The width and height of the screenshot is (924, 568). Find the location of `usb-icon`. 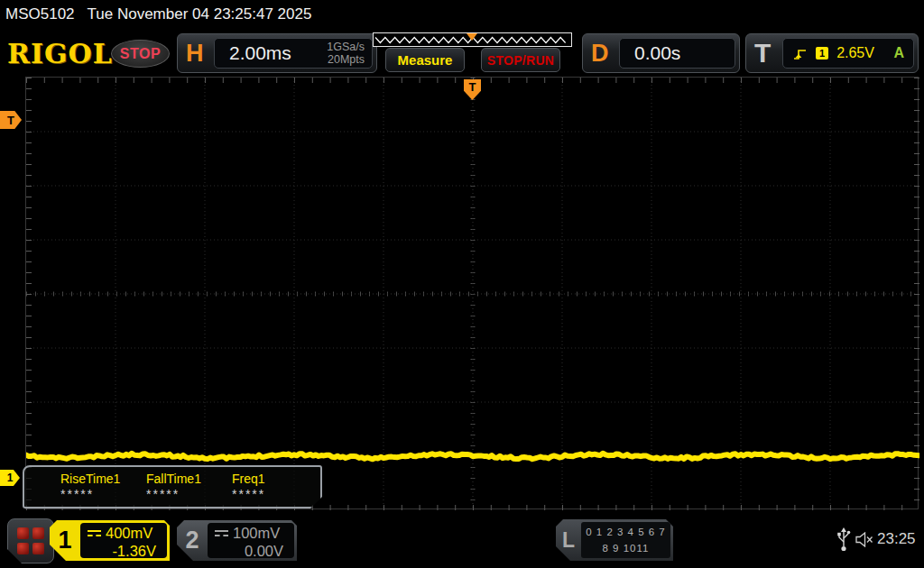

usb-icon is located at coordinates (844, 540).